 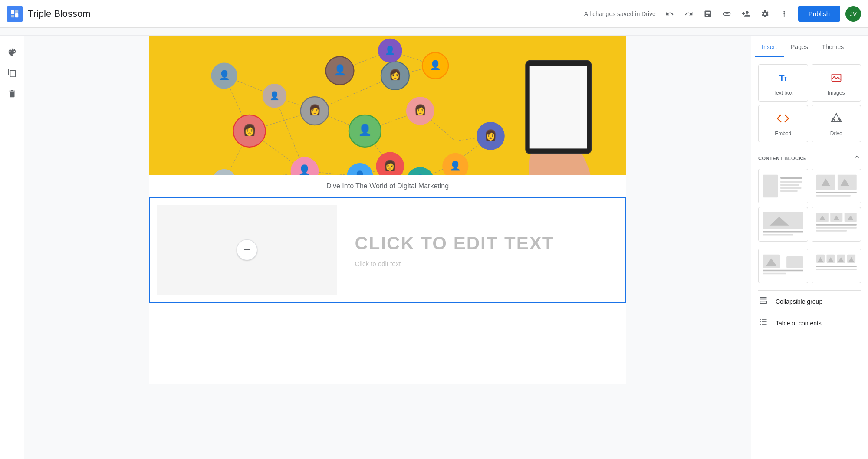 What do you see at coordinates (708, 14) in the screenshot?
I see `preview-button` at bounding box center [708, 14].